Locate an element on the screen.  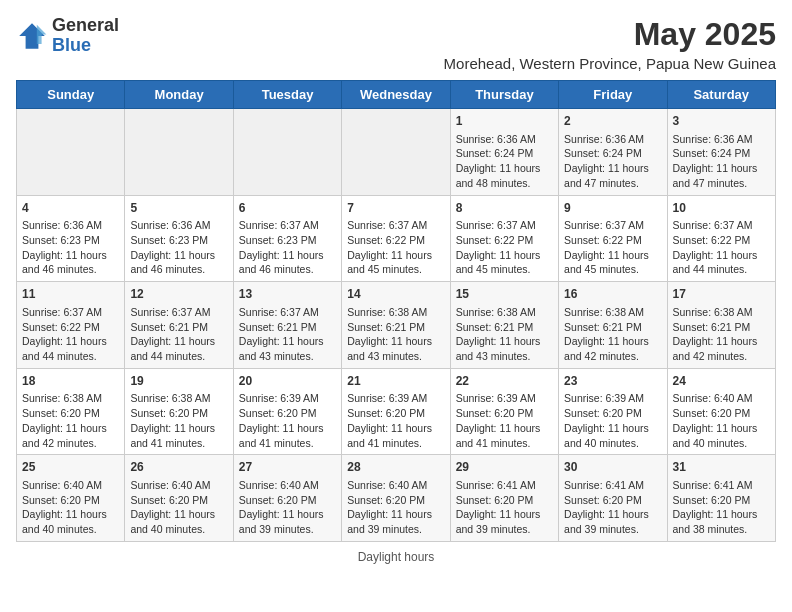
day-number: 24 is located at coordinates (722, 382).